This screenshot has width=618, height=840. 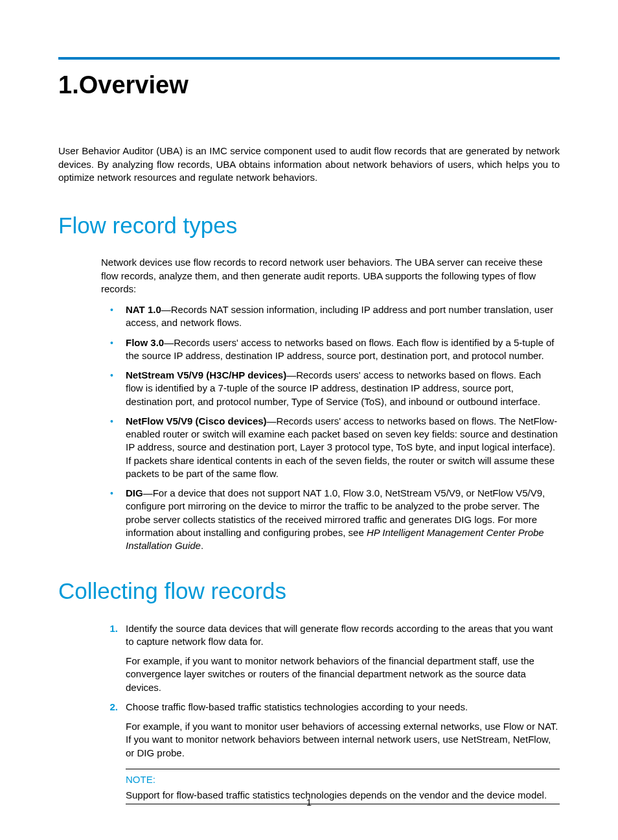 What do you see at coordinates (330, 730) in the screenshot?
I see `list-item: 2. Choose traffic flow-based traffic sta…` at bounding box center [330, 730].